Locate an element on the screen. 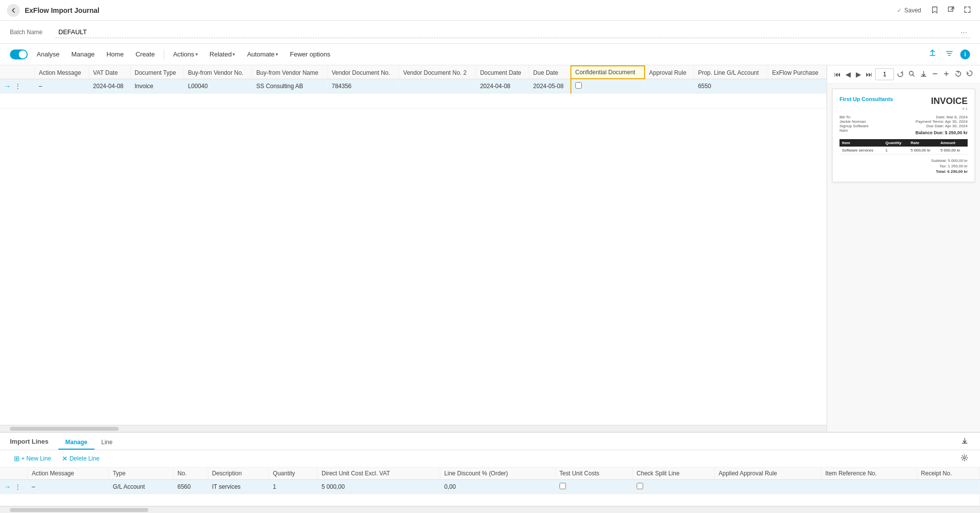 This screenshot has height=513, width=980. bookmark-button is located at coordinates (935, 10).